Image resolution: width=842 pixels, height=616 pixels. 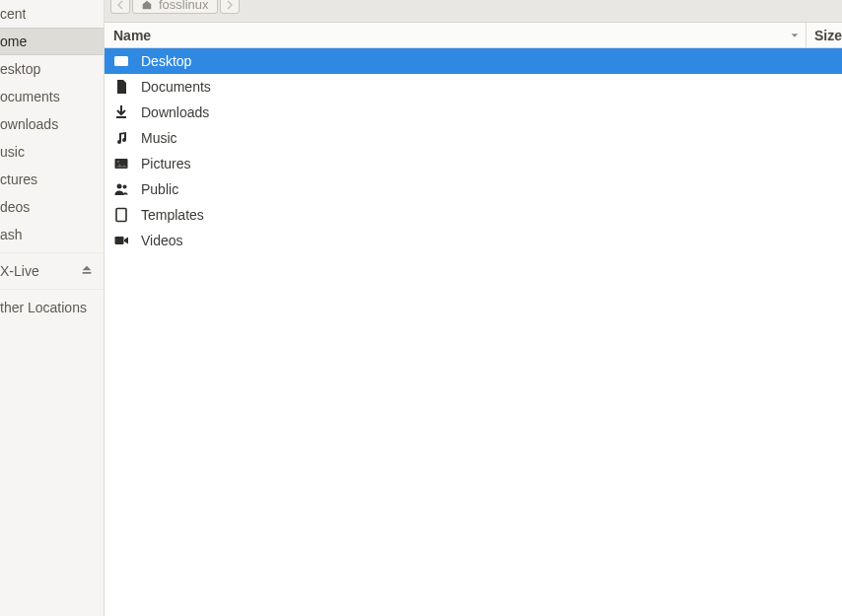 What do you see at coordinates (473, 112) in the screenshot?
I see `list-item: Downloads` at bounding box center [473, 112].